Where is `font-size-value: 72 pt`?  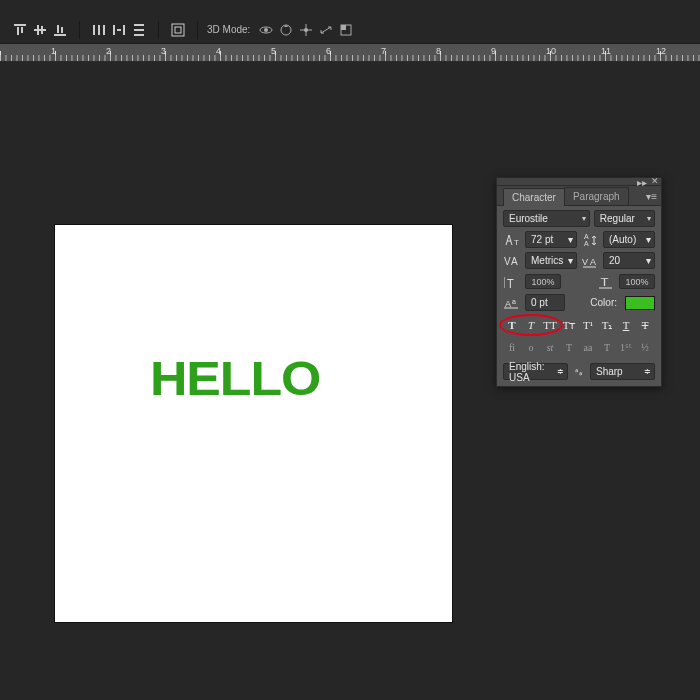 font-size-value: 72 pt is located at coordinates (542, 240).